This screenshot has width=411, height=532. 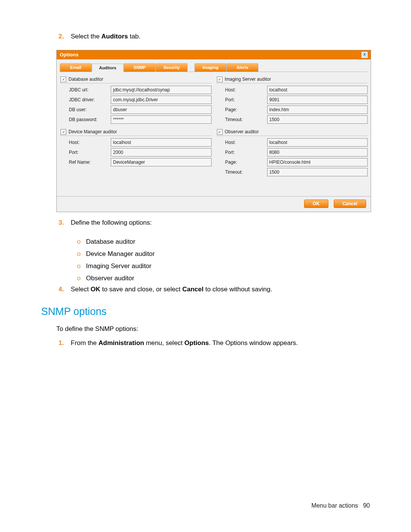 What do you see at coordinates (86, 79) in the screenshot?
I see `group-title: Database auditor` at bounding box center [86, 79].